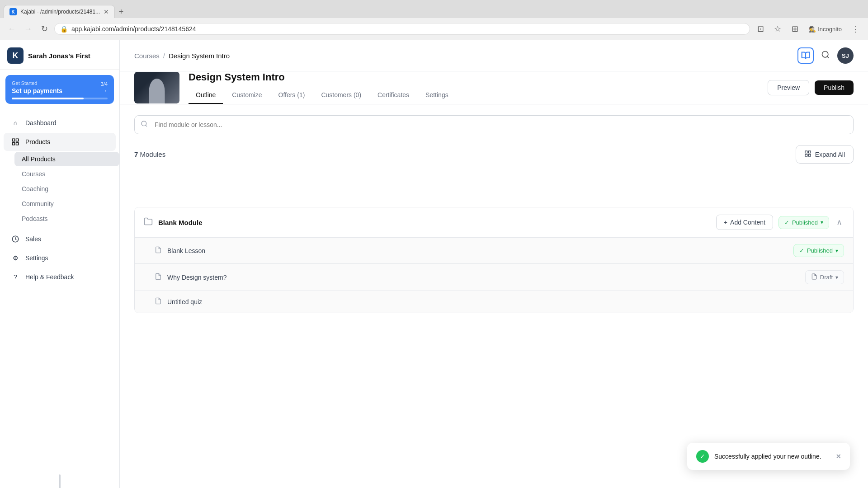 The height and width of the screenshot is (488, 868). What do you see at coordinates (808, 29) in the screenshot?
I see `toolbar-right: ⊡ ☆ ⊞ 🕵 Incognito ⋮` at bounding box center [808, 29].